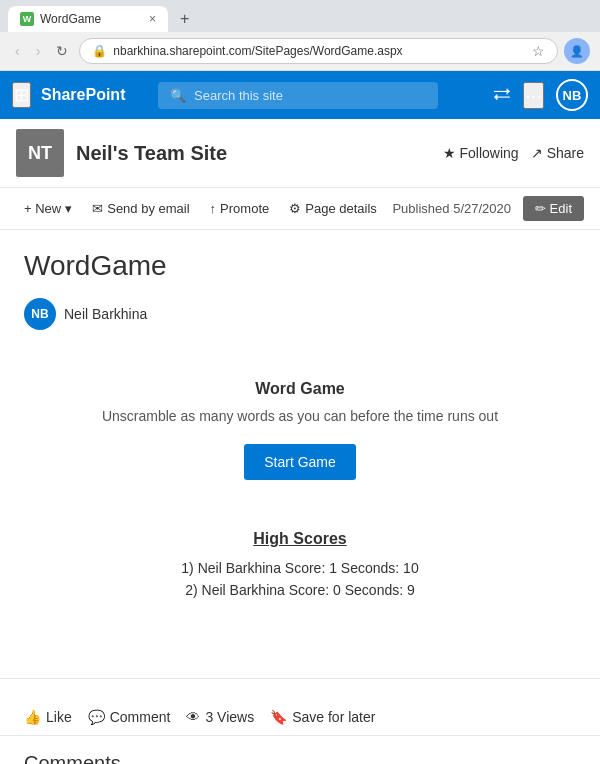  What do you see at coordinates (244, 208) in the screenshot?
I see `promote-label: Promote` at bounding box center [244, 208].